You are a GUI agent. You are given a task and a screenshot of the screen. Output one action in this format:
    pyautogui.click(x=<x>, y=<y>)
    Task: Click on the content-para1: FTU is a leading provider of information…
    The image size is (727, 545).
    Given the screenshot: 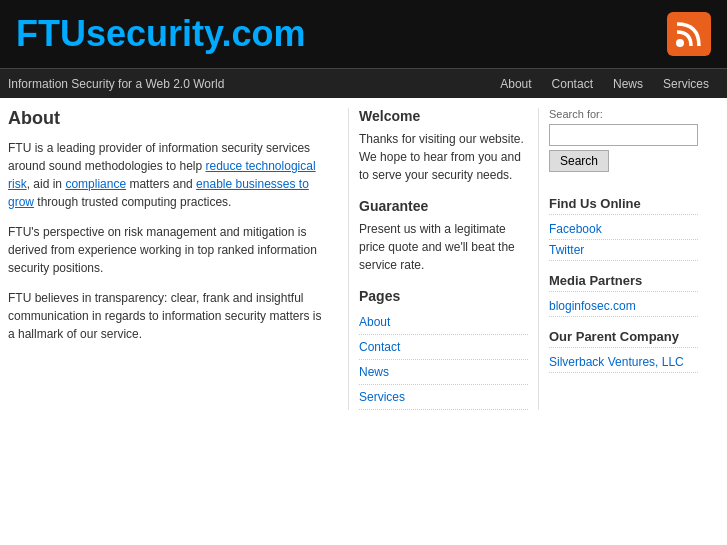 What is the action you would take?
    pyautogui.click(x=168, y=175)
    